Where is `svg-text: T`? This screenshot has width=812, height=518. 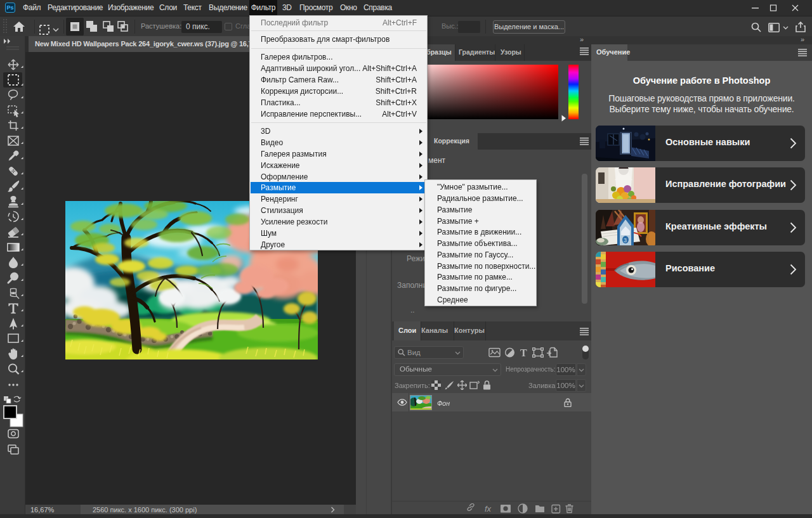
svg-text: T is located at coordinates (524, 353).